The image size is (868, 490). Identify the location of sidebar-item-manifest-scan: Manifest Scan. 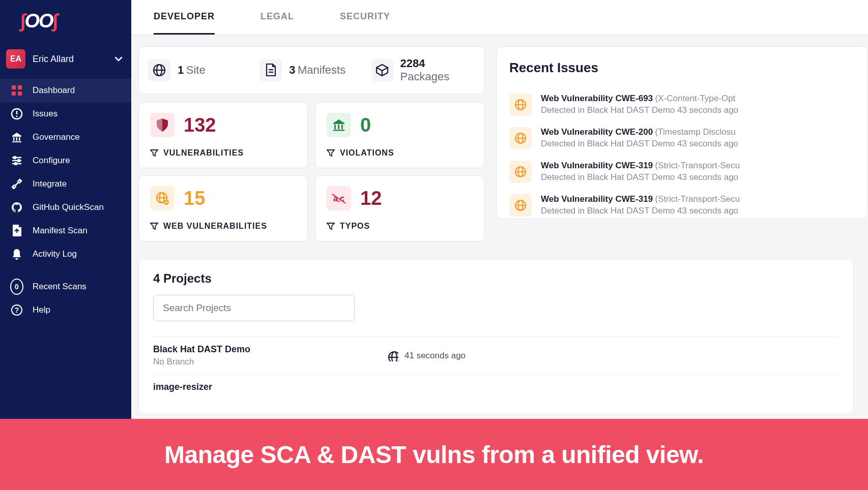
(66, 231).